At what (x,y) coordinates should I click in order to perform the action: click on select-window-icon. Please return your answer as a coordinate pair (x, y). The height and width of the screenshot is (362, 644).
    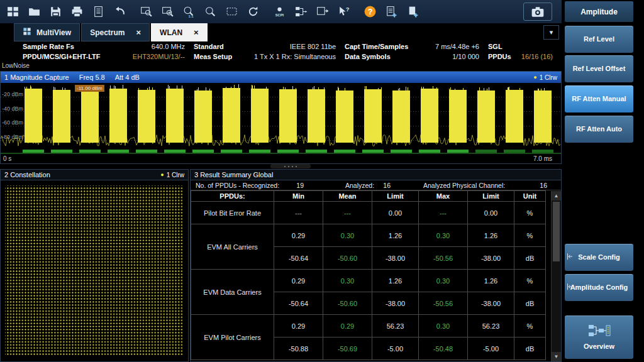
    Looking at the image, I should click on (231, 12).